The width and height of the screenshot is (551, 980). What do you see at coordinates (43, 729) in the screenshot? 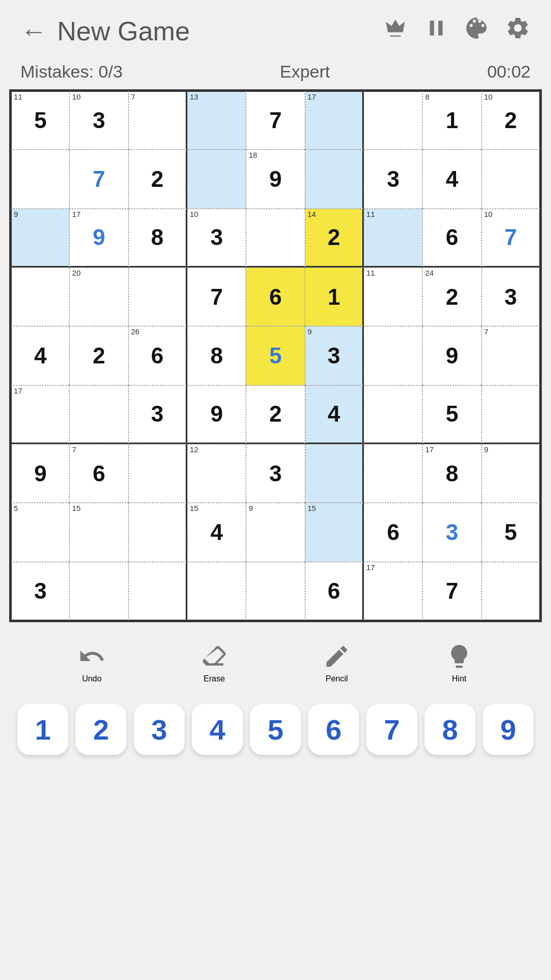
I see `numpad-1-button: 1` at bounding box center [43, 729].